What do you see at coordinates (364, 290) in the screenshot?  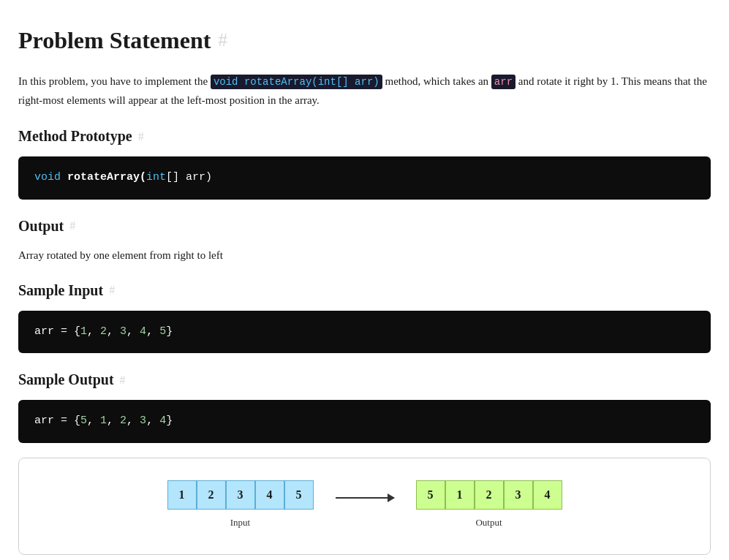 I see `sample-input-heading: Sample Input #` at bounding box center [364, 290].